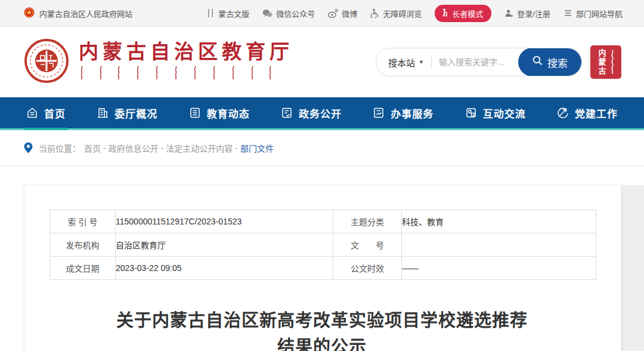 This screenshot has width=644, height=351. What do you see at coordinates (396, 13) in the screenshot?
I see `link-accessibility: 无障碍浏览` at bounding box center [396, 13].